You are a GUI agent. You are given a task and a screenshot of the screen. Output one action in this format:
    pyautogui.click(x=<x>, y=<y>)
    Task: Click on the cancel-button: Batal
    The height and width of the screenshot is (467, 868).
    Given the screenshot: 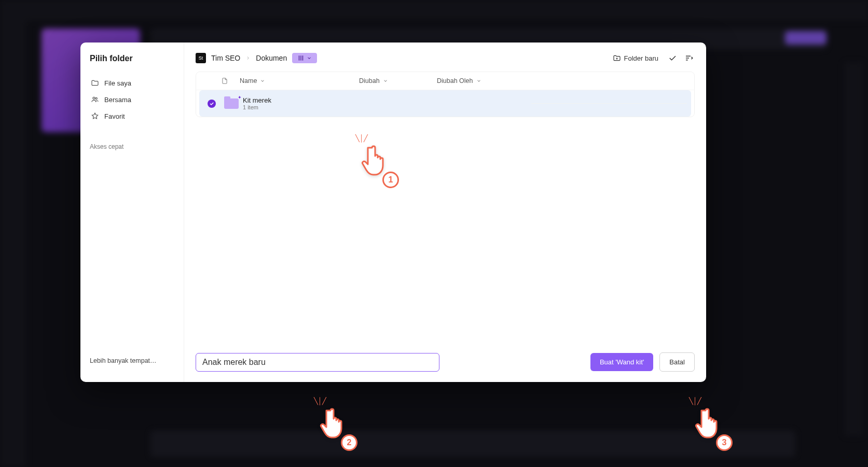 What is the action you would take?
    pyautogui.click(x=677, y=362)
    